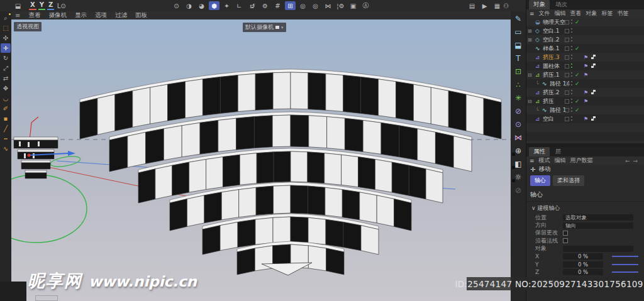 The image size is (644, 301). What do you see at coordinates (540, 152) in the screenshot?
I see `attribute-tab: 属性` at bounding box center [540, 152].